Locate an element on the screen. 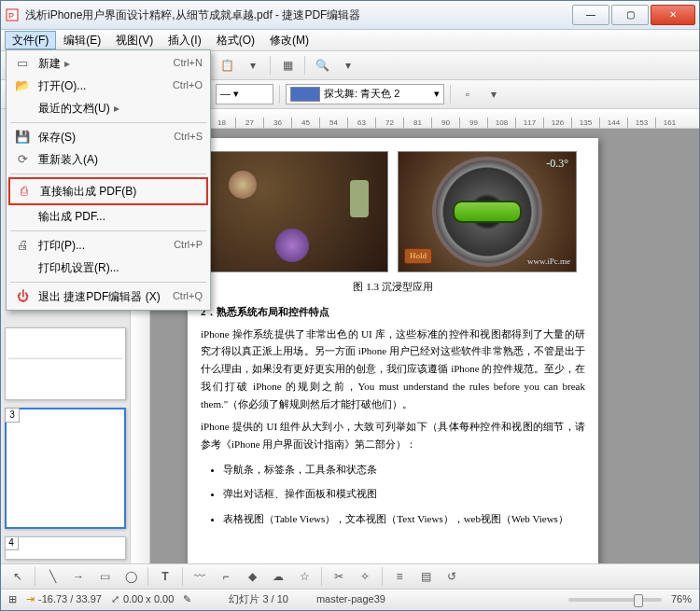  line-tool: ╲ is located at coordinates (52, 576).